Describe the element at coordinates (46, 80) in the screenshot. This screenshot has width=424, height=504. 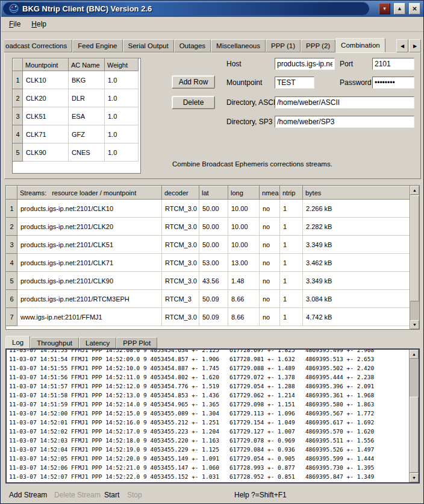
I see `mountpoint-cell: CLK10` at that location.